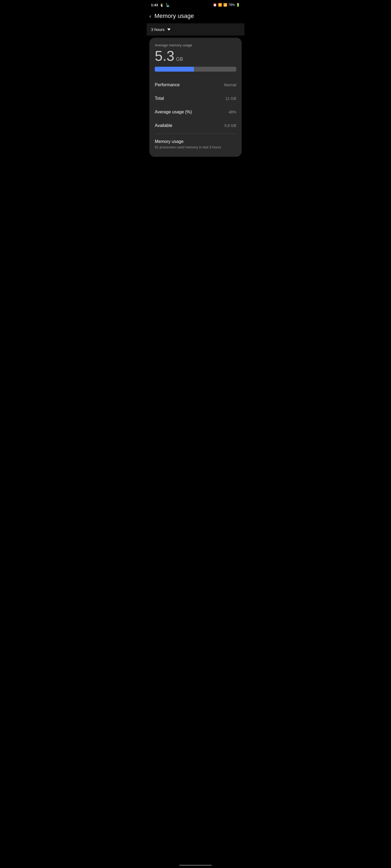 The height and width of the screenshot is (868, 391). What do you see at coordinates (196, 56) in the screenshot?
I see `memory-value-row: 5.3 GB` at bounding box center [196, 56].